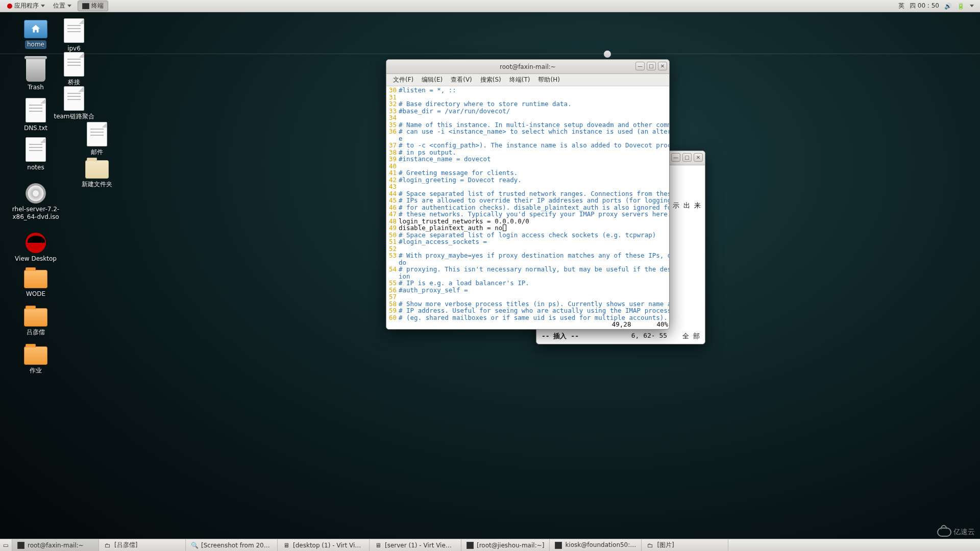 The width and height of the screenshot is (980, 551). Describe the element at coordinates (528, 214) in the screenshot. I see `terminal-line: 47# these networks. Typically you'd spec…` at that location.